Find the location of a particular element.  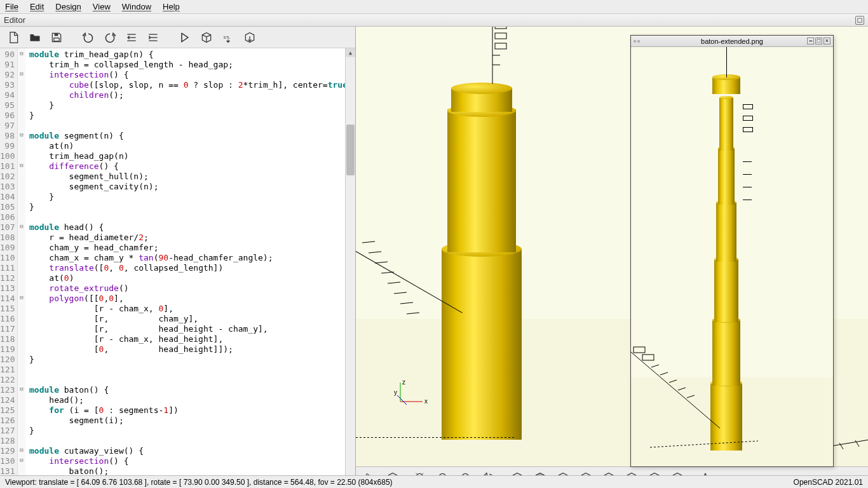

editor-titlebar: Editor is located at coordinates (434, 20).